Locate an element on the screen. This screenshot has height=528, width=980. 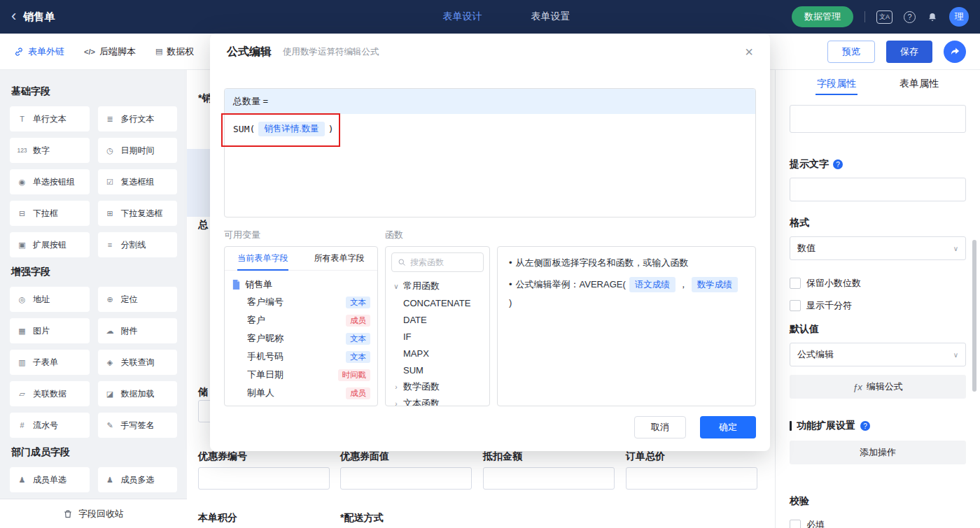
group-math-functions: › 数学函数 is located at coordinates (438, 387).